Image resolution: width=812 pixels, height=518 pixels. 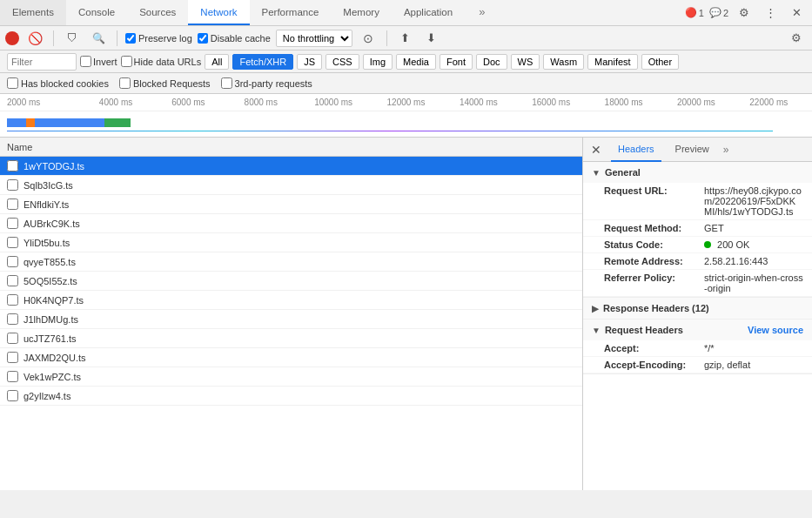 What do you see at coordinates (35, 38) in the screenshot?
I see `clear-button: 🚫` at bounding box center [35, 38].